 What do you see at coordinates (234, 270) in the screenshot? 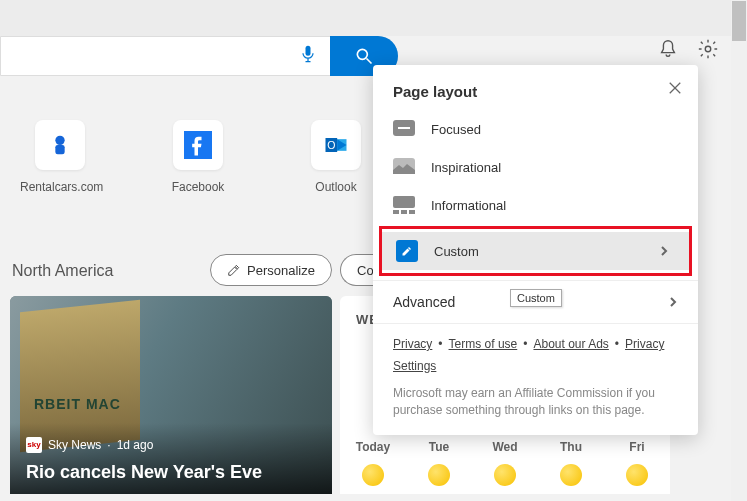
I see `pencil-icon` at bounding box center [234, 270].